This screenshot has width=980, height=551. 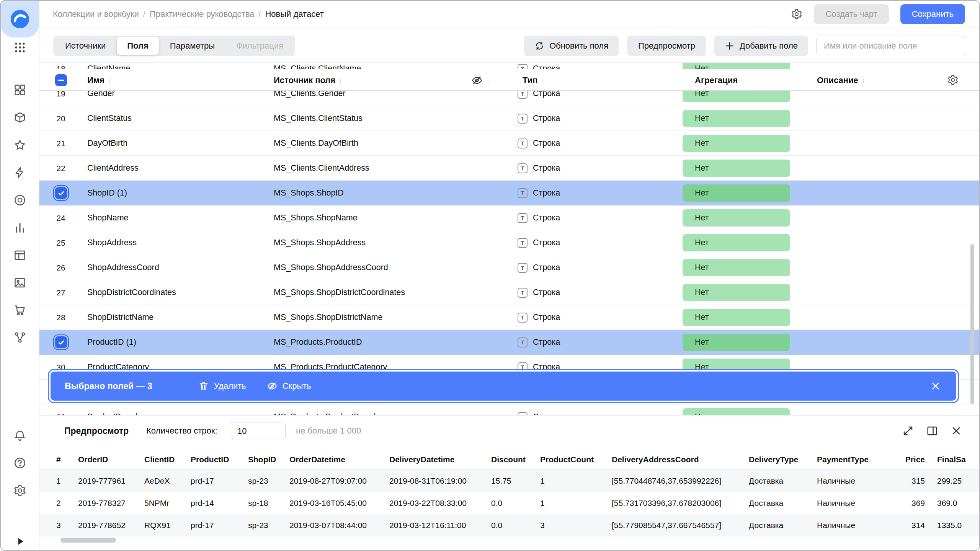 I want to click on field-row: 28 ShopDistrictName MS_Shops.ShopDistric…, so click(x=509, y=318).